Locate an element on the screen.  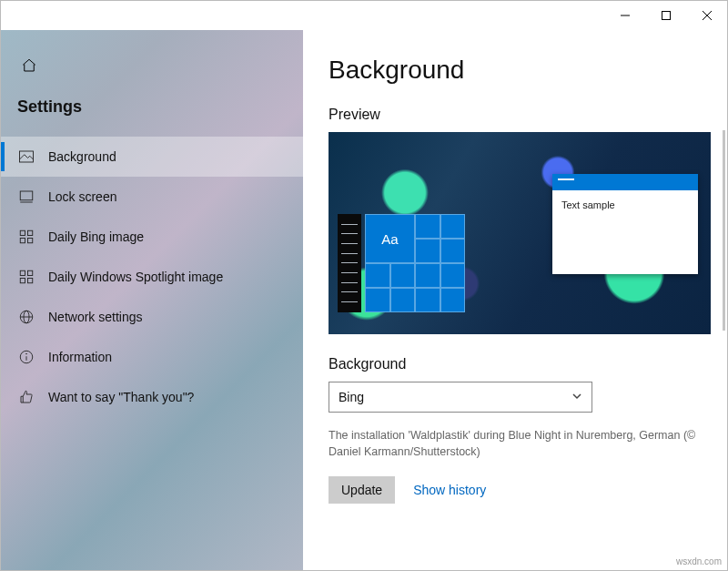
minimize-button is located at coordinates (624, 15).